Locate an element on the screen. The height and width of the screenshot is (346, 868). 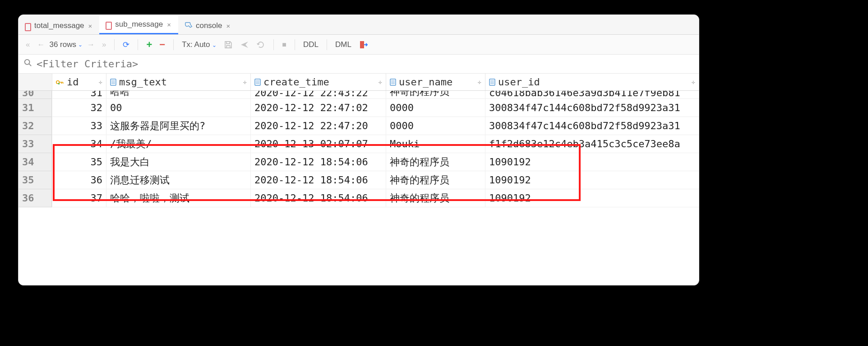
primary-key-icon is located at coordinates (60, 82).